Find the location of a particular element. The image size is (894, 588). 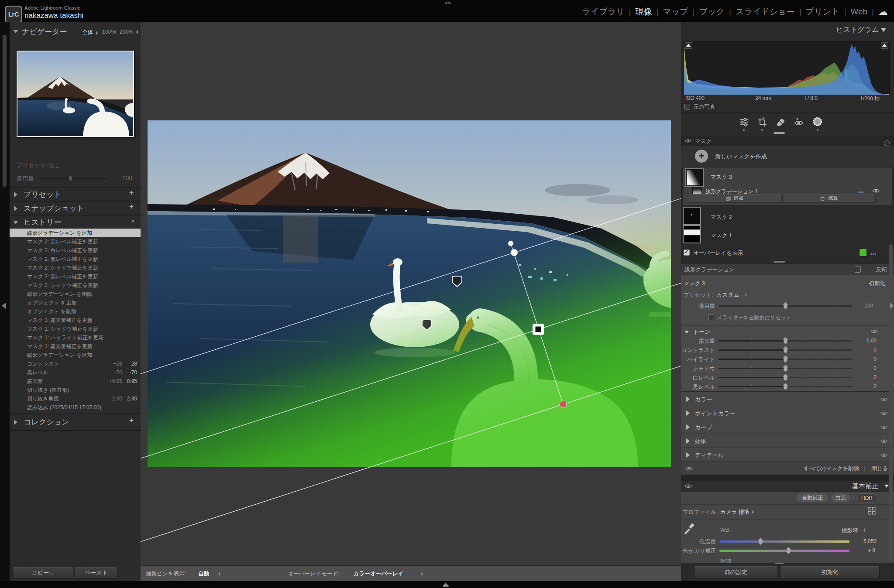

navigator-zoom-200: 200% is located at coordinates (127, 32).